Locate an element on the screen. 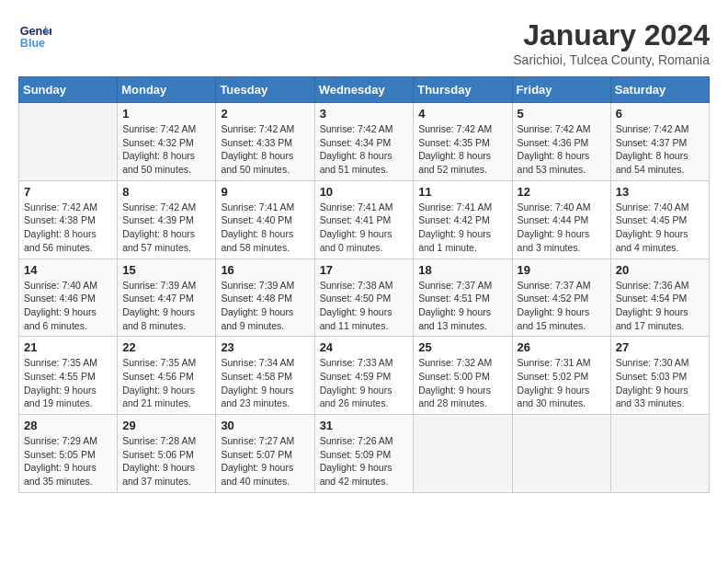 The width and height of the screenshot is (728, 563). day-info: Sunrise: 7:27 AM Sunset: 5:07 PM Dayligh… is located at coordinates (265, 462).